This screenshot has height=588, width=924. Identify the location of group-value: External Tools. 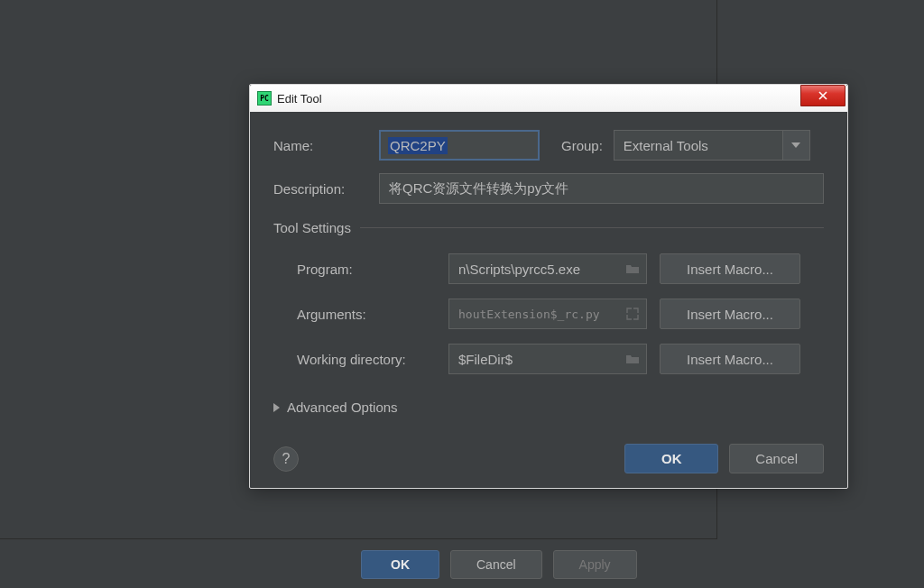
(698, 145).